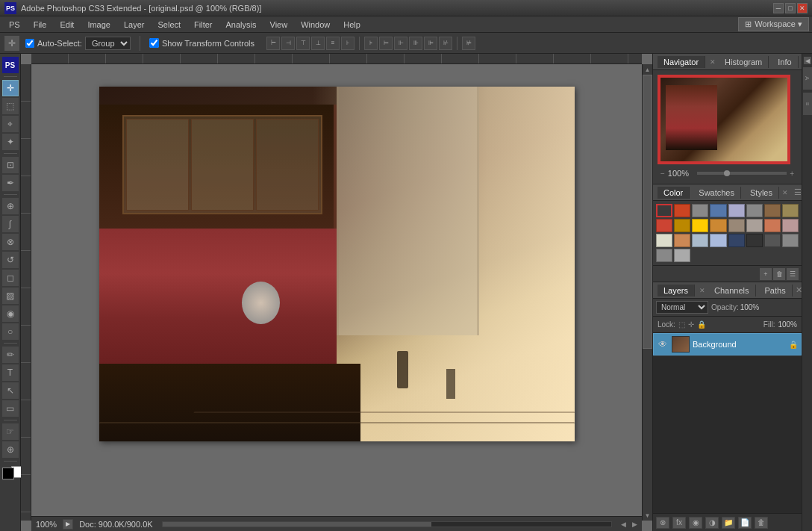 This screenshot has height=531, width=812. I want to click on scroll-down-btn: ▼, so click(648, 515).